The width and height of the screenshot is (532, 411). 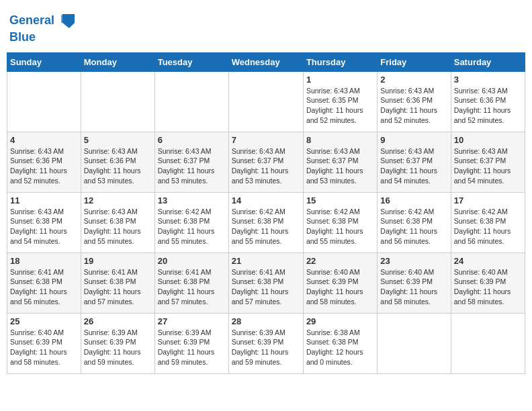 I want to click on day-number: 14, so click(x=266, y=200).